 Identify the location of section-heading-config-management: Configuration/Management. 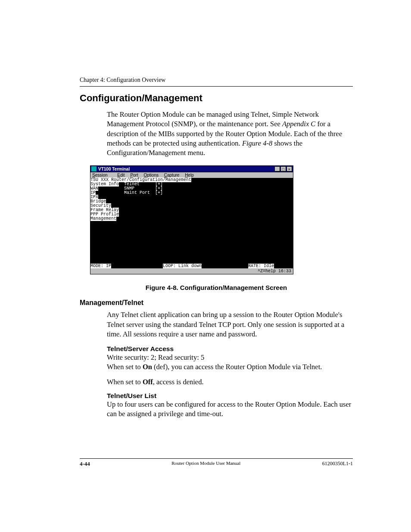
(216, 98).